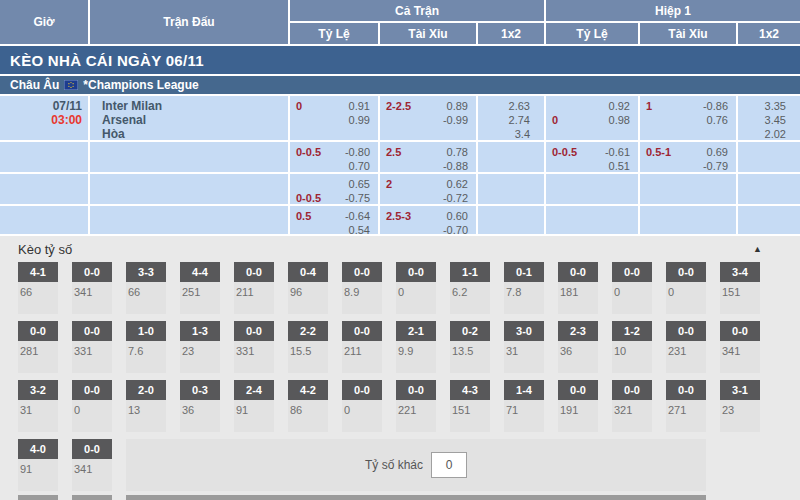 This screenshot has width=800, height=500. What do you see at coordinates (254, 406) in the screenshot?
I see `score-tile: 2-491` at bounding box center [254, 406].